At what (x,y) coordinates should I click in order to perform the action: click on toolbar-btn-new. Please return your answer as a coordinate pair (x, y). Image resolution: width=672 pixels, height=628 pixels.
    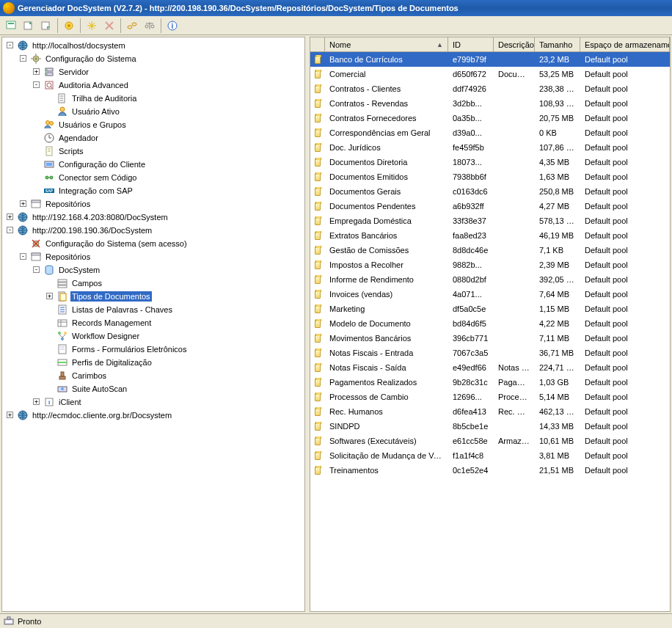
    Looking at the image, I should click on (92, 26).